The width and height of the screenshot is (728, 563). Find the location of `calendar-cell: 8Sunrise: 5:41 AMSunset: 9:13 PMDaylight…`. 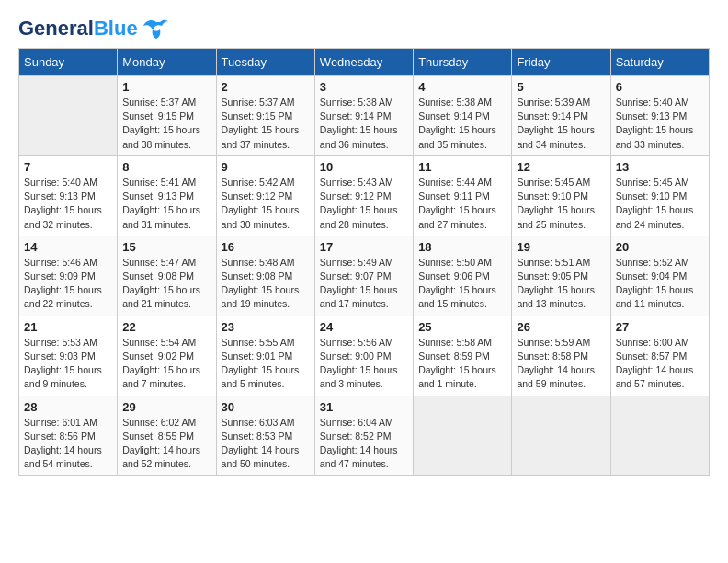

calendar-cell: 8Sunrise: 5:41 AMSunset: 9:13 PMDaylight… is located at coordinates (167, 195).